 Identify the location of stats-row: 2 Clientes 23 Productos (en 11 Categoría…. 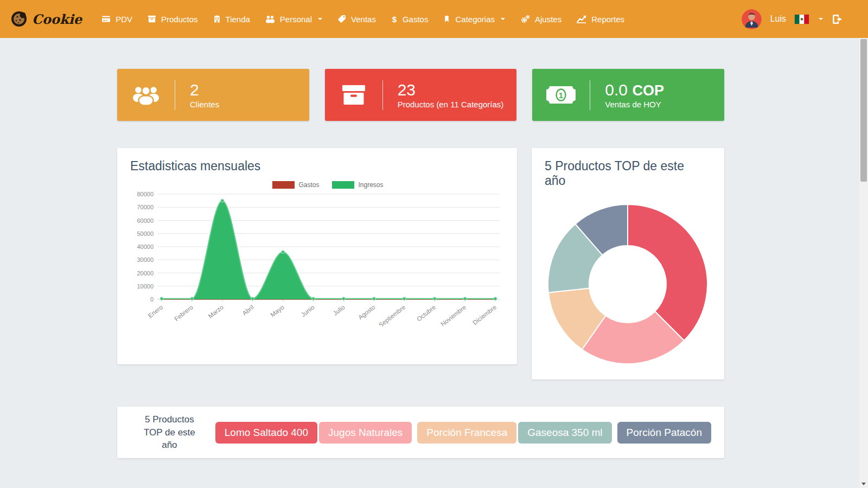
(421, 95).